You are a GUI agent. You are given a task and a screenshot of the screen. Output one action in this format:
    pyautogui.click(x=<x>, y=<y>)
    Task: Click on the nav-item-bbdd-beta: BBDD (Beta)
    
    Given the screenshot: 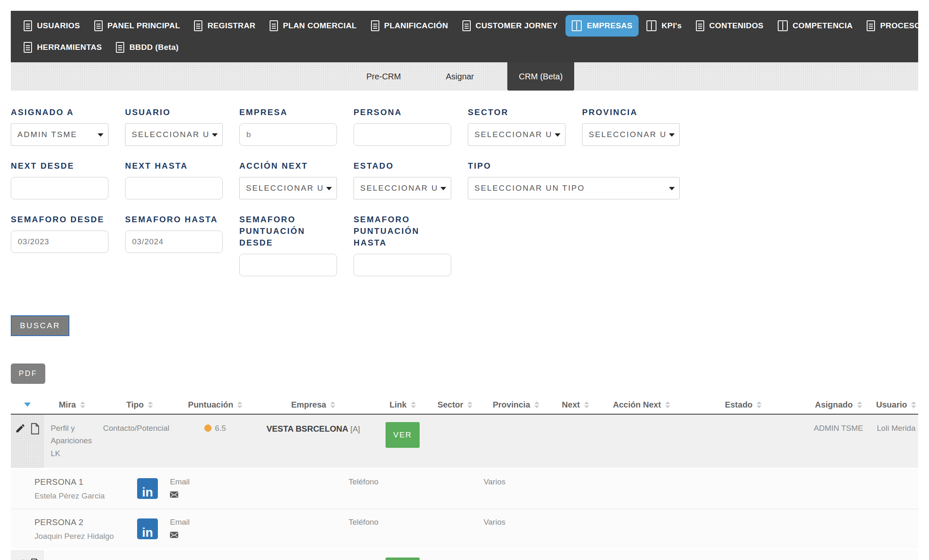 What is the action you would take?
    pyautogui.click(x=147, y=47)
    